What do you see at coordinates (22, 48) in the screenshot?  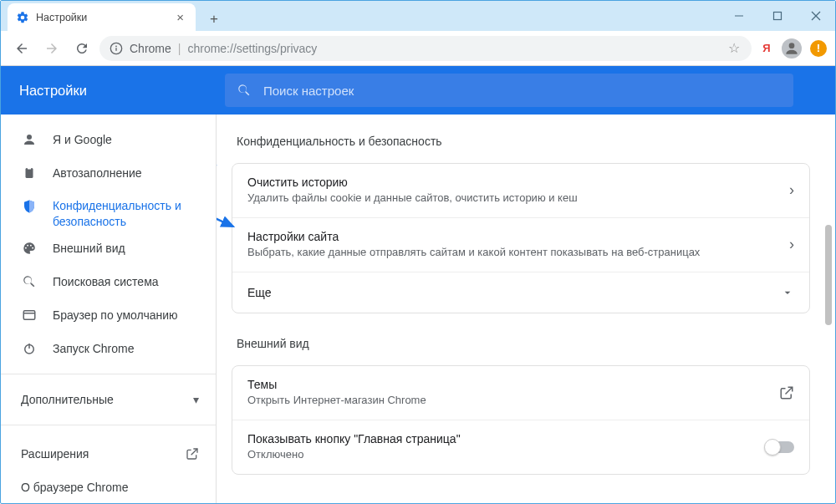 I see `back-button` at bounding box center [22, 48].